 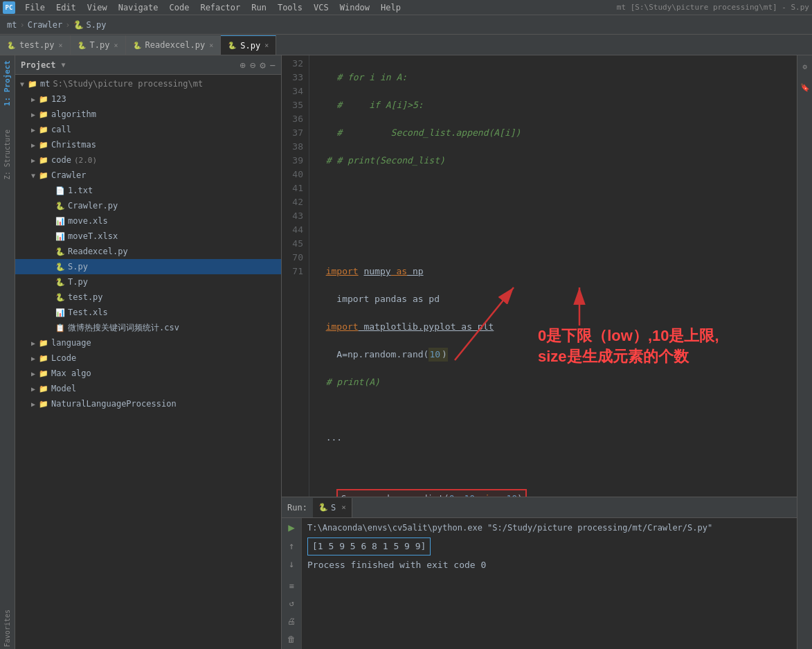 What do you see at coordinates (804, 66) in the screenshot?
I see `right-tab-1: ⚙` at bounding box center [804, 66].